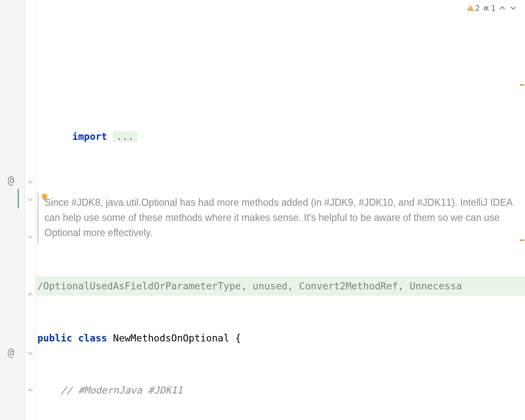 The image size is (525, 420). What do you see at coordinates (477, 8) in the screenshot?
I see `warning-count: 2` at bounding box center [477, 8].